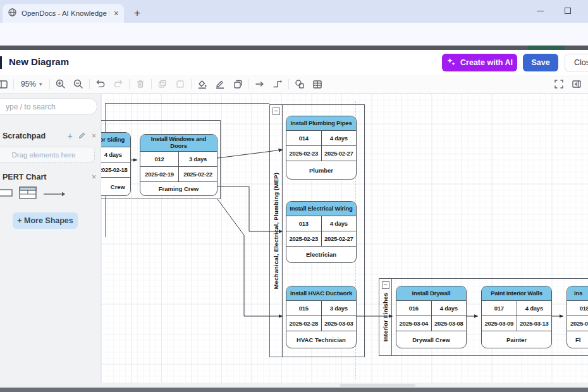 The image size is (588, 392). What do you see at coordinates (46, 221) in the screenshot?
I see `more-shapes-button: + More Shapes` at bounding box center [46, 221].